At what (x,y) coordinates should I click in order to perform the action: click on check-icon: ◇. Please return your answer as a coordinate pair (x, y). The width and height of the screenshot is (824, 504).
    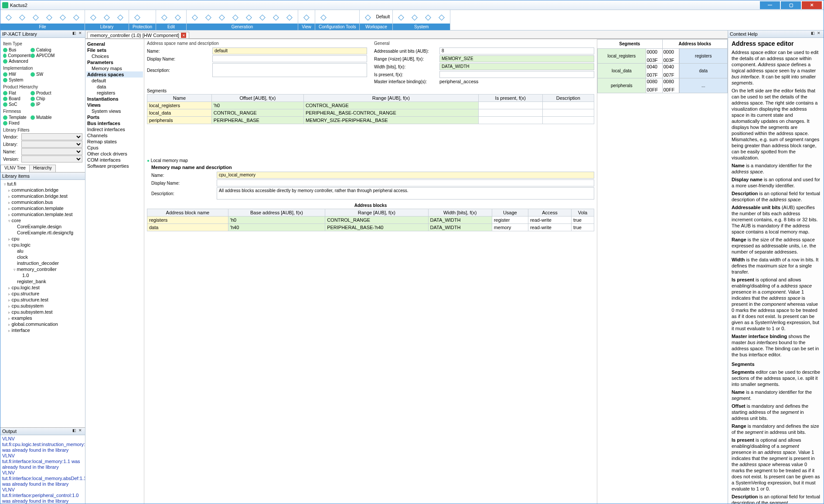
    Looking at the image, I should click on (120, 17).